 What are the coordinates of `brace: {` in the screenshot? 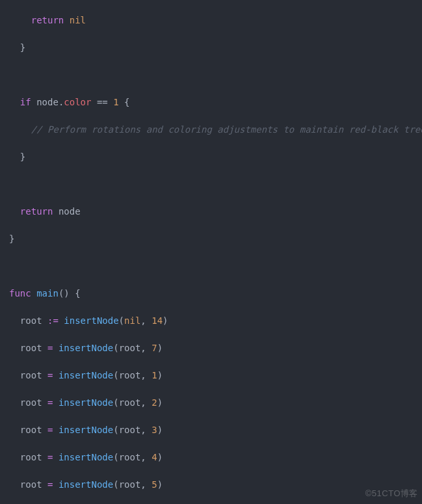 It's located at (127, 102).